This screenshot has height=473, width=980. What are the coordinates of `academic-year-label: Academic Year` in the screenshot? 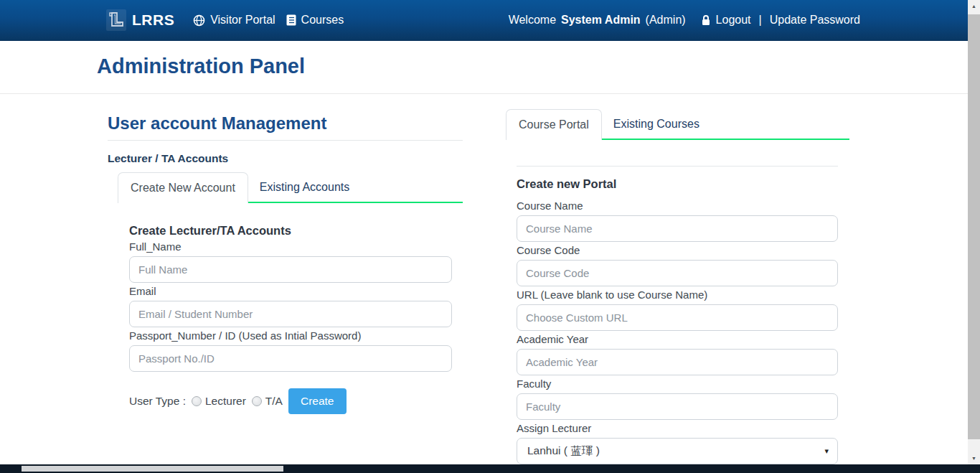 It's located at (677, 339).